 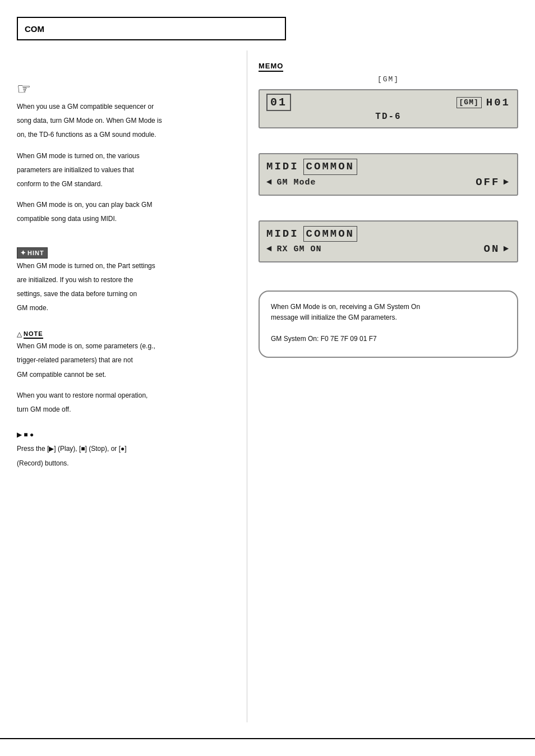 I want to click on hint-text: When GM mode is turned on, the Part sett…, so click(x=123, y=287).